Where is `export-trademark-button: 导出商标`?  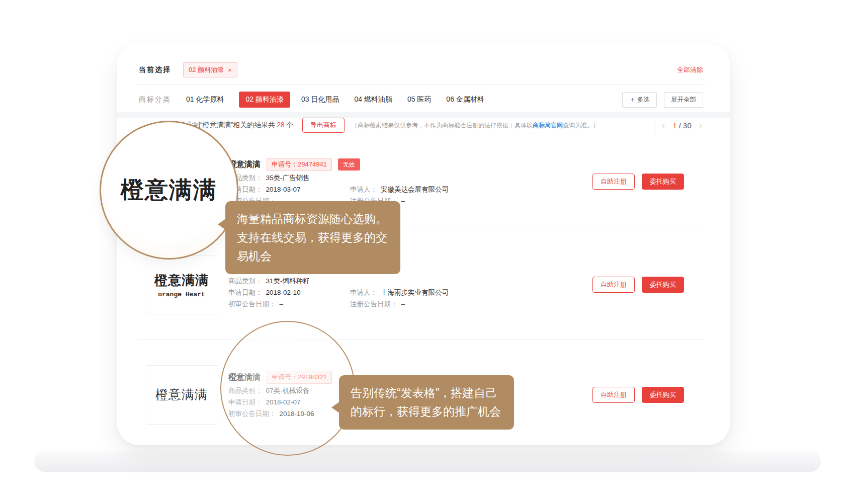
export-trademark-button: 导出商标 is located at coordinates (323, 125).